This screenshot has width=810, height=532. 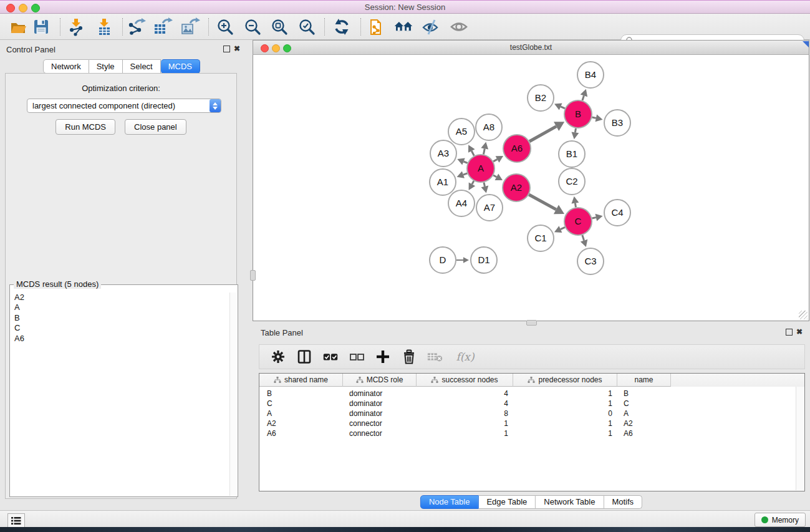 What do you see at coordinates (463, 394) in the screenshot?
I see `table-cell: 4` at bounding box center [463, 394].